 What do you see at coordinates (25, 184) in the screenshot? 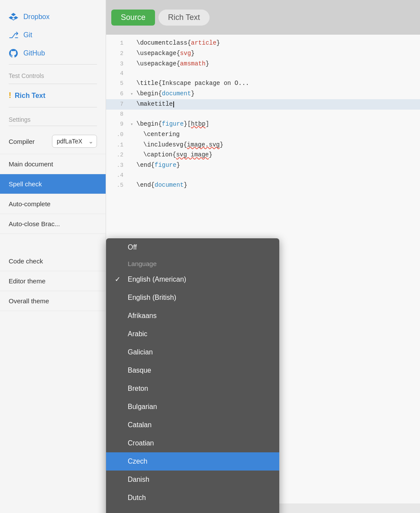
I see `spell-check-label: Spell check` at bounding box center [25, 184].